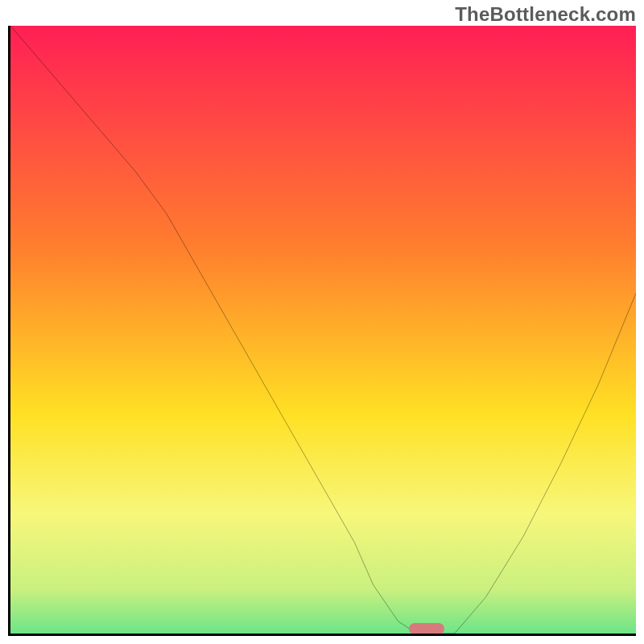 This screenshot has width=644, height=644. What do you see at coordinates (427, 629) in the screenshot?
I see `optimal-zone-marker` at bounding box center [427, 629].